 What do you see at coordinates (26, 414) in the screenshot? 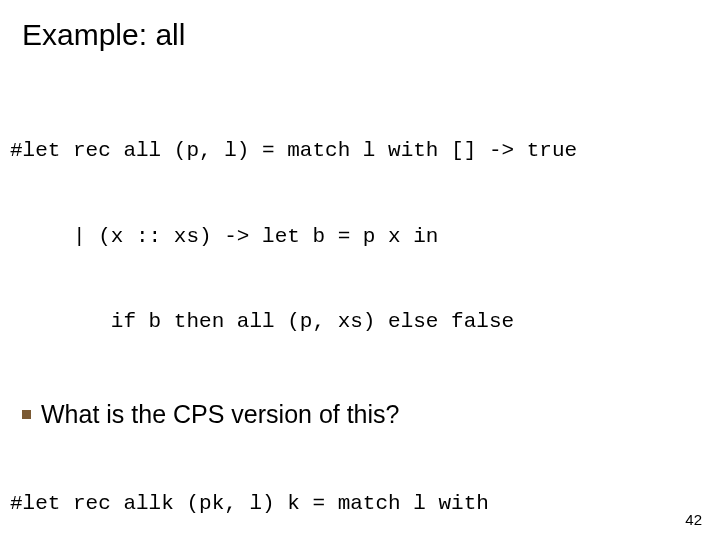
I see `bullet-icon` at bounding box center [26, 414].